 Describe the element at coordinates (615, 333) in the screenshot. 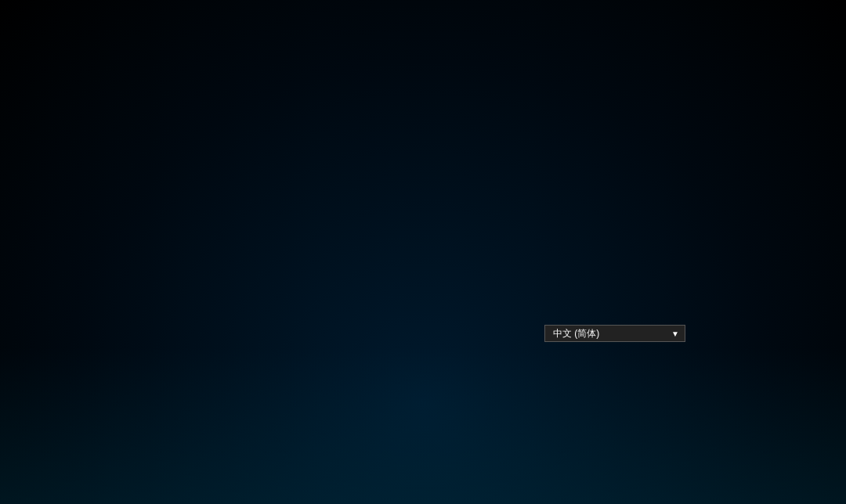

I see `language-dropdown-wrapper: 中文 (简体) English 日本語 한국어 ▼` at that location.